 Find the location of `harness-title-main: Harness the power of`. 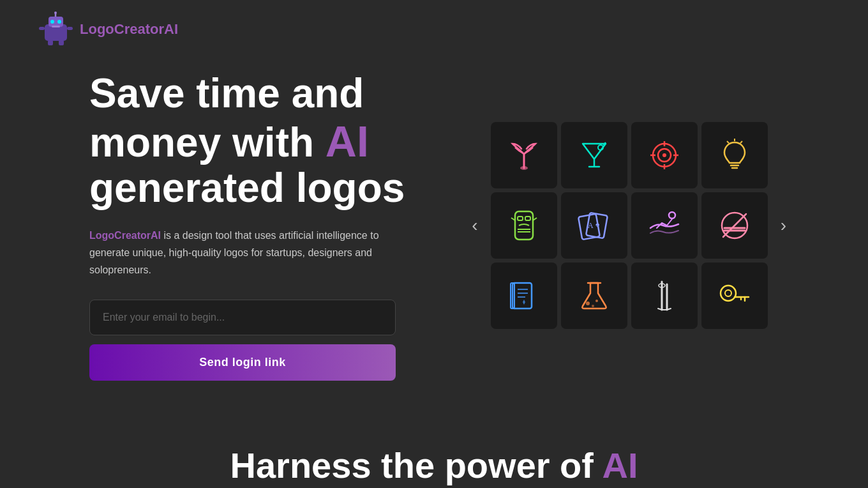

harness-title-main: Harness the power of is located at coordinates (412, 465).